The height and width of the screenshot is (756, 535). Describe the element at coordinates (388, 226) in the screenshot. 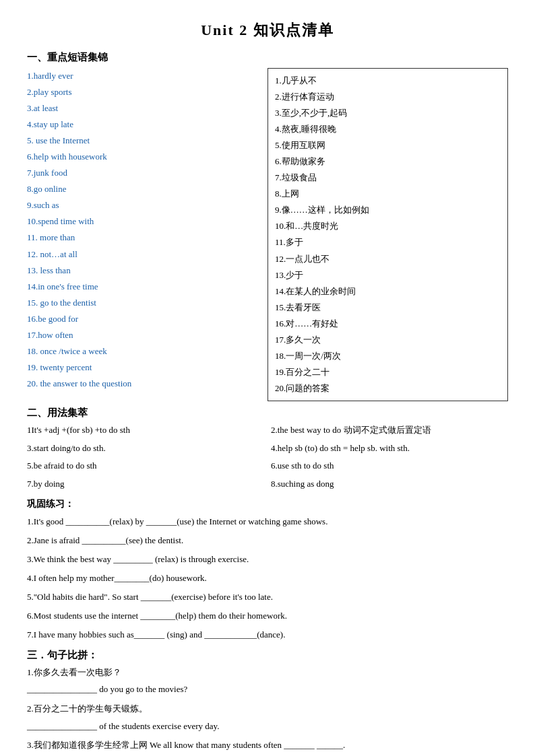

I see `vocab-cn-item: 10.和…共度时光` at that location.